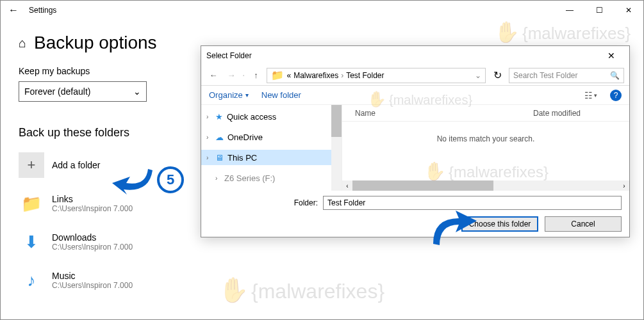 The width and height of the screenshot is (644, 320). What do you see at coordinates (566, 76) in the screenshot?
I see `search-box: Search Test Folder 🔍` at bounding box center [566, 76].